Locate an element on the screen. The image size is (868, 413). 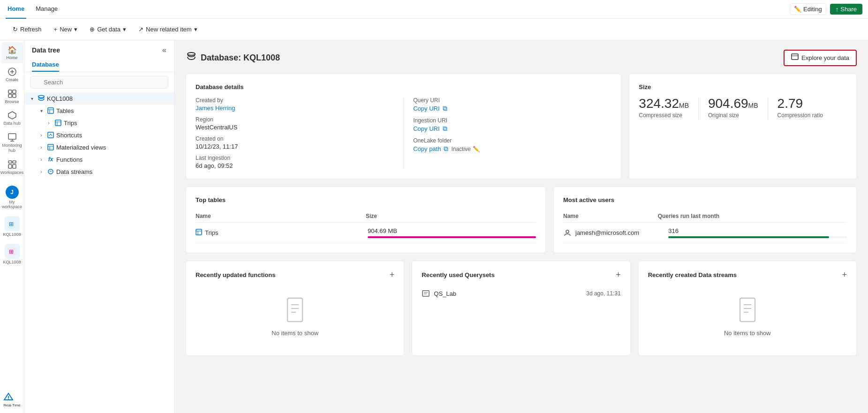
ingestion-uri-row: Copy URI ⧉ is located at coordinates (512, 128).